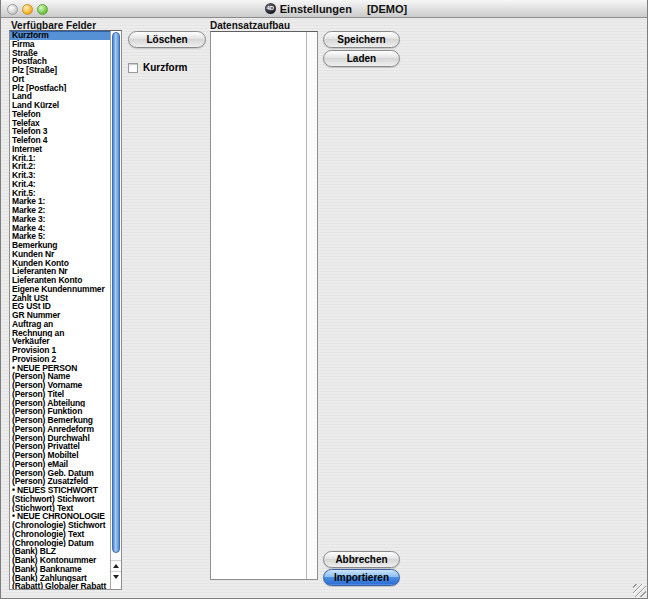  I want to click on list-item: (Rabatt) Globaler Rabatt, so click(60, 586).